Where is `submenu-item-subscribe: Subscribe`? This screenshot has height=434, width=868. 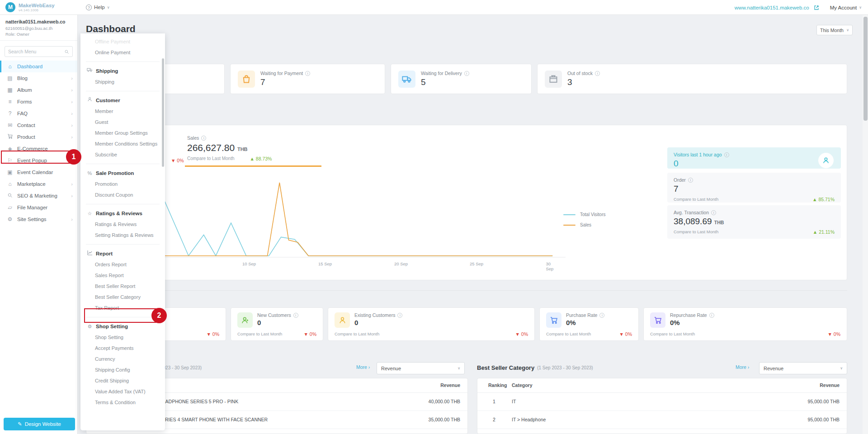
submenu-item-subscribe: Subscribe is located at coordinates (123, 155).